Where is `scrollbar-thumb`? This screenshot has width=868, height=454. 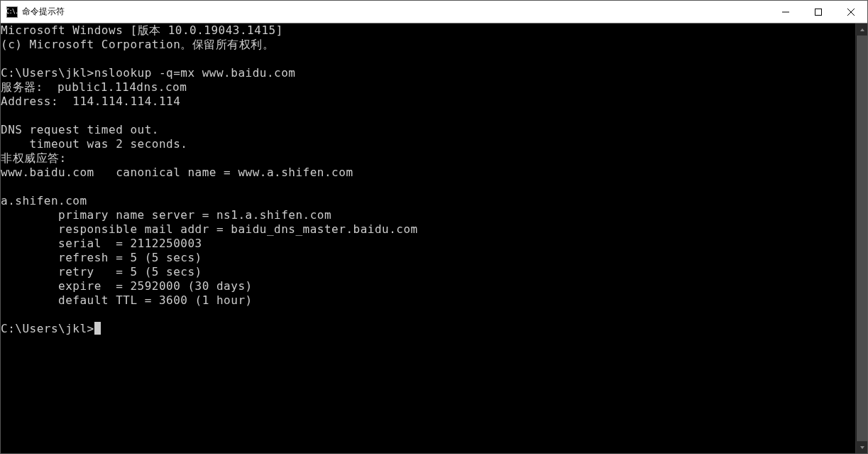
scrollbar-thumb is located at coordinates (862, 239).